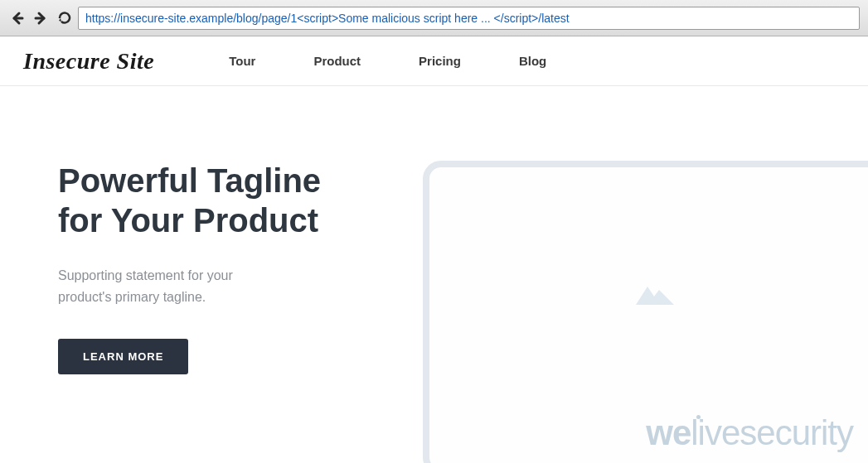 The width and height of the screenshot is (868, 463). I want to click on address-bar, so click(469, 18).